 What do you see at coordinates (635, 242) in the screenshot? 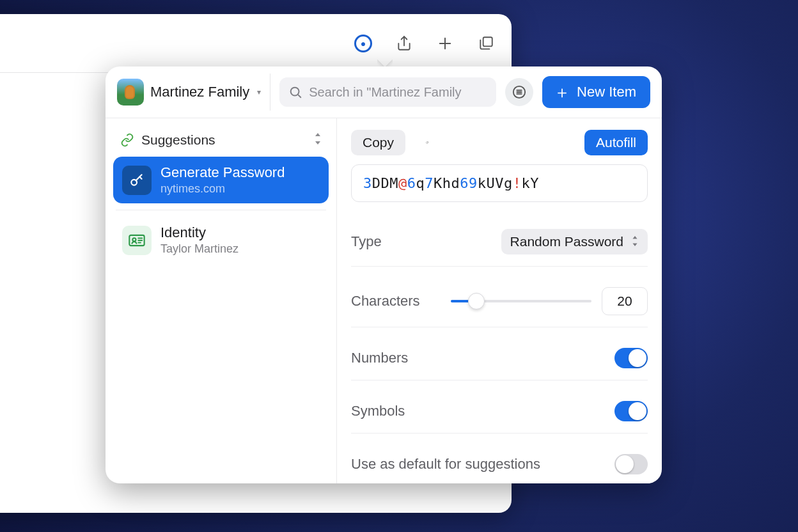
I see `chevron-updown-icon` at bounding box center [635, 242].